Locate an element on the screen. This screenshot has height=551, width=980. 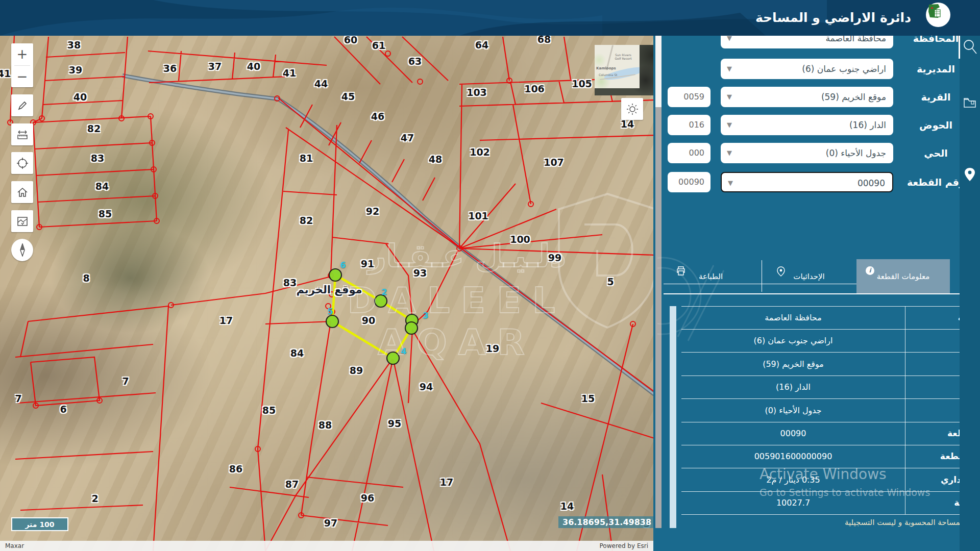
parcel-label: 94 is located at coordinates (426, 387).